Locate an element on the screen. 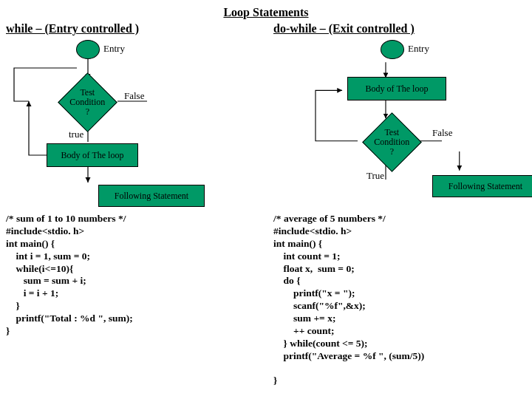  while-true-label: true is located at coordinates (76, 134).